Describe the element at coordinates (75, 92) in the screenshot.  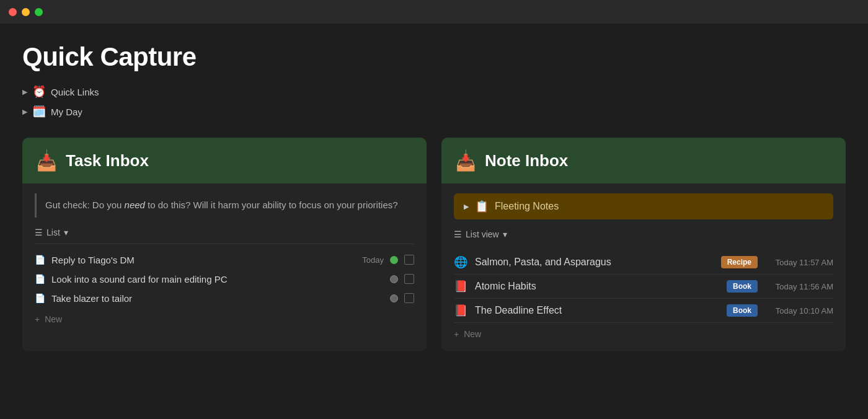
I see `nav-quick-links-label: Quick Links` at that location.